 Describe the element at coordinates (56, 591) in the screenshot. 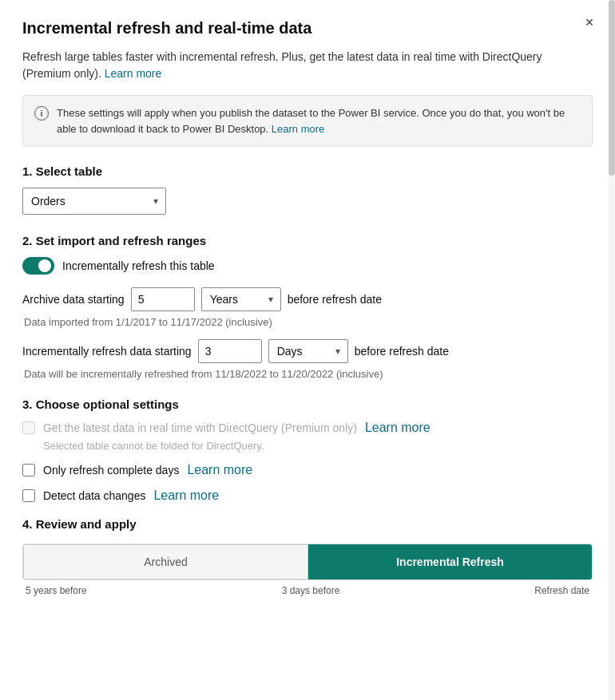

I see `timeline-label-left: 5 years before` at that location.